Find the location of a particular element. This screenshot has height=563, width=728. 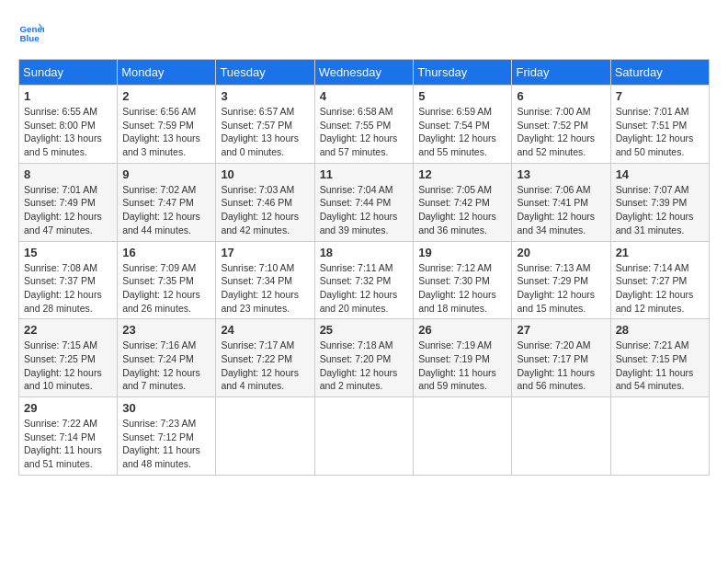

day-info: Sunrise: 7:13 AMSunset: 7:29 PMDaylight:… is located at coordinates (561, 289).